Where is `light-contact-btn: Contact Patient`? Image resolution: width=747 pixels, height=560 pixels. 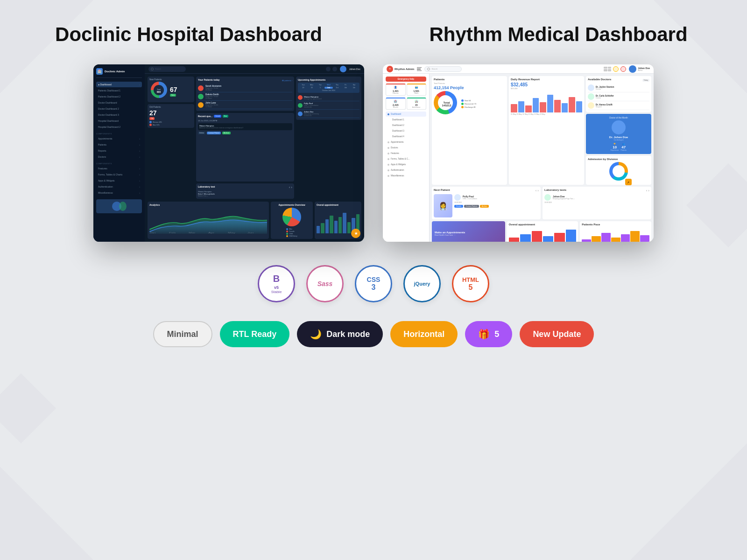
light-contact-btn: Contact Patient is located at coordinates (472, 206).